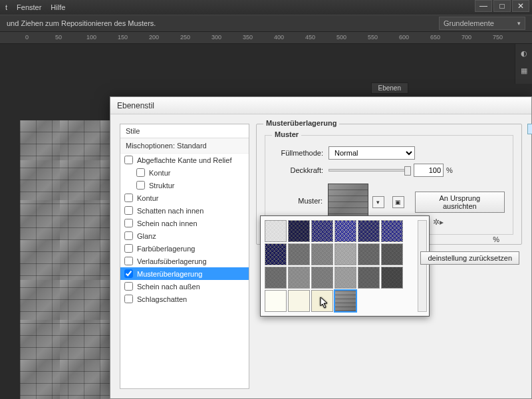 This screenshot has width=532, height=399. I want to click on style-label: Musterüberlagerung, so click(170, 274).